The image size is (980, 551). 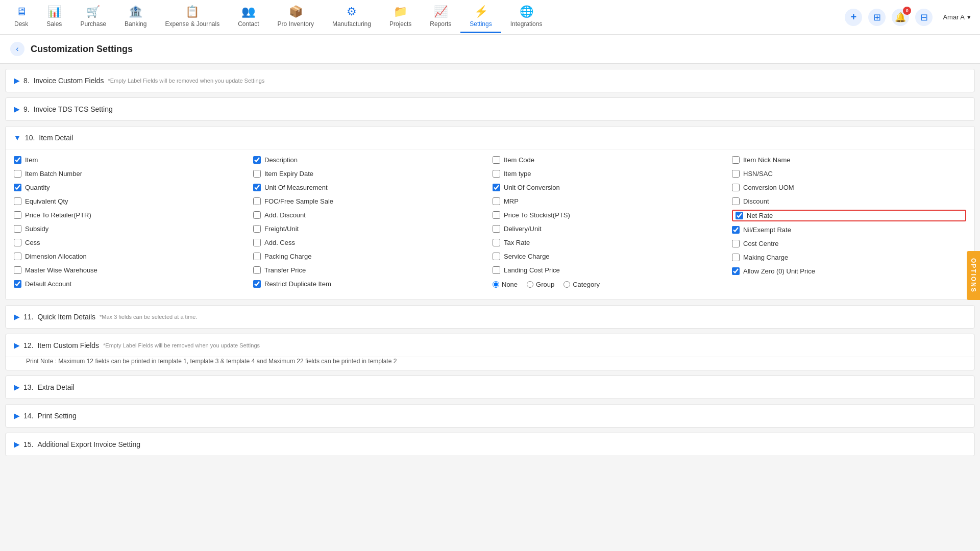 I want to click on cb-master-warehouse-input, so click(x=17, y=270).